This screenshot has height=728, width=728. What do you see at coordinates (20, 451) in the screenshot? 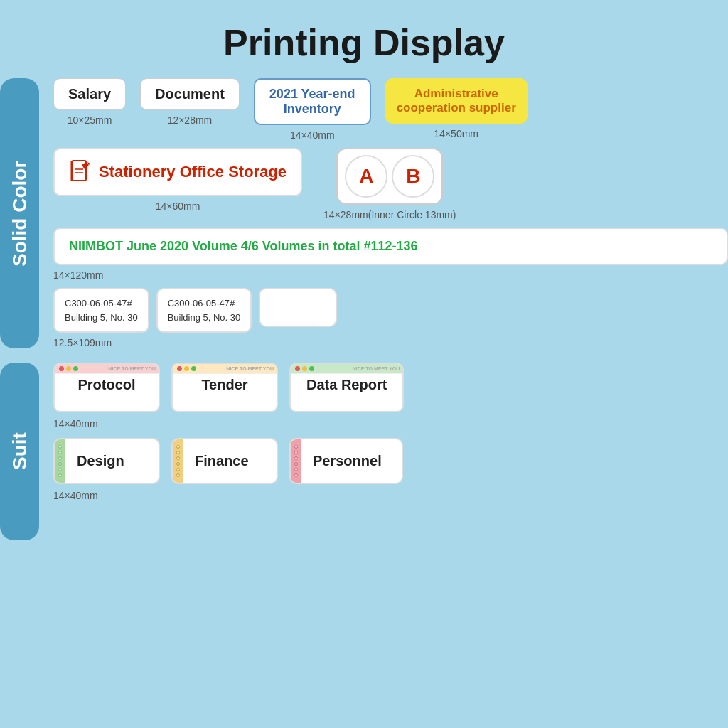
I see `suit-label: Suit` at bounding box center [20, 451].